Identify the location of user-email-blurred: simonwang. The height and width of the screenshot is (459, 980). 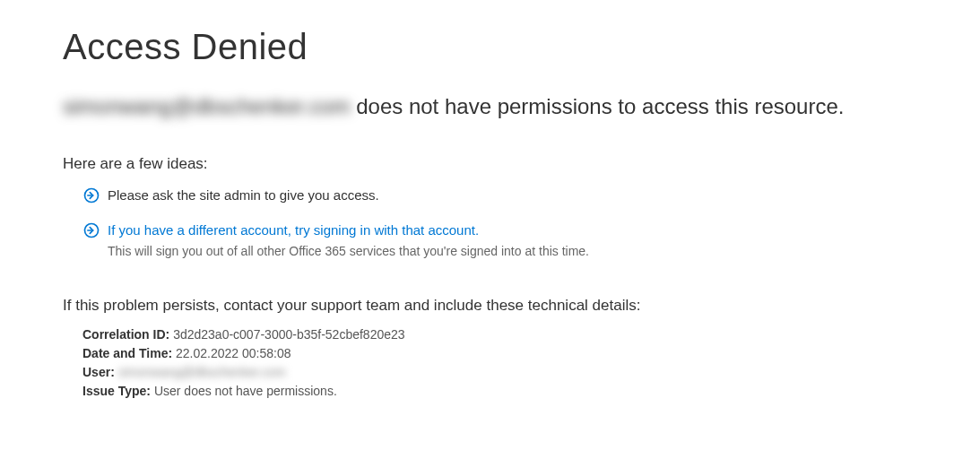
(117, 107).